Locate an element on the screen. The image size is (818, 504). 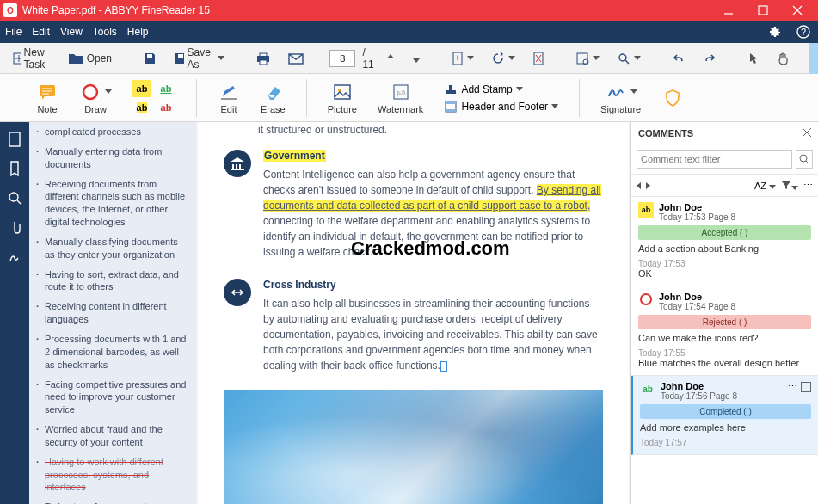
section-heading: Cross Industry is located at coordinates (434, 285).